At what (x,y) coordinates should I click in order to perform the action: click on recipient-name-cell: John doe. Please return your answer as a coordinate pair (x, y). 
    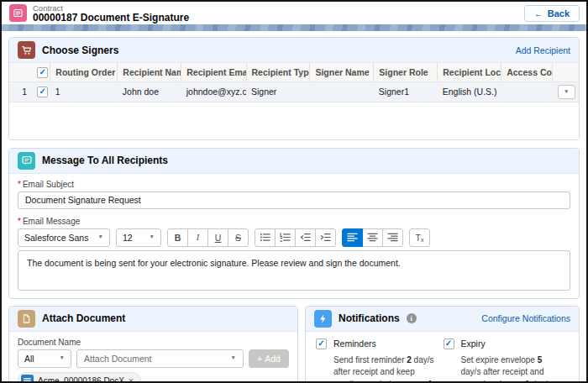
    Looking at the image, I should click on (150, 92).